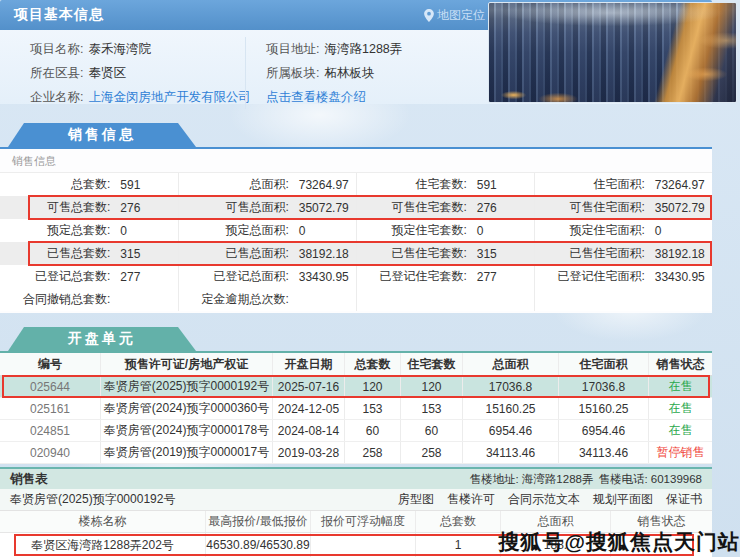 The width and height of the screenshot is (740, 557). I want to click on opening-units-header-row: 编号 预售许可证/房地产权证 开盘日期 总套数 住宅套数 总面积 住宅面积 销售…, so click(356, 364).